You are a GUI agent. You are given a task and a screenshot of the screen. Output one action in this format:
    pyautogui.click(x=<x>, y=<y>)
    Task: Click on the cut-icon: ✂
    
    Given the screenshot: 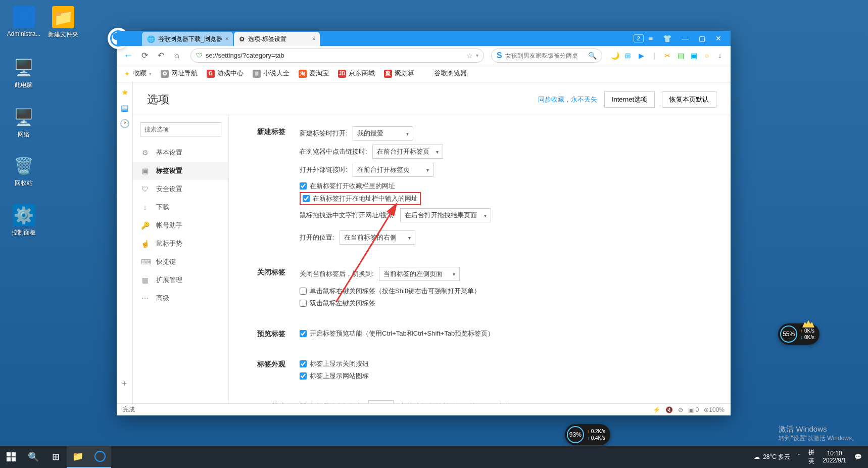 What is the action you would take?
    pyautogui.click(x=667, y=56)
    